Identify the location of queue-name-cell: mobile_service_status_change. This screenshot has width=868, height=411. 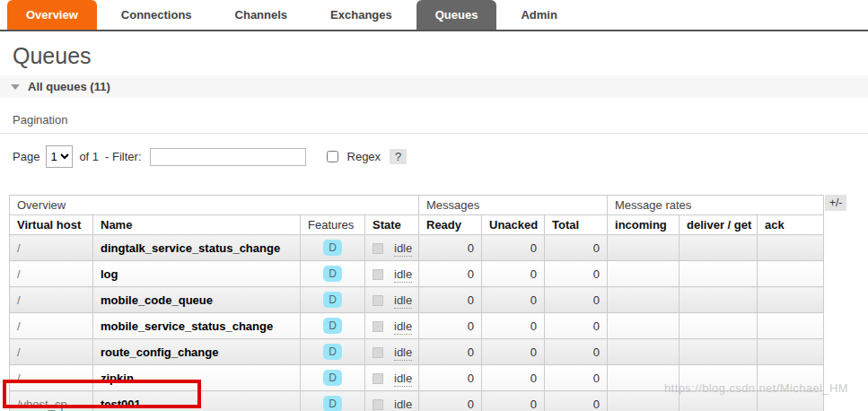
(197, 327).